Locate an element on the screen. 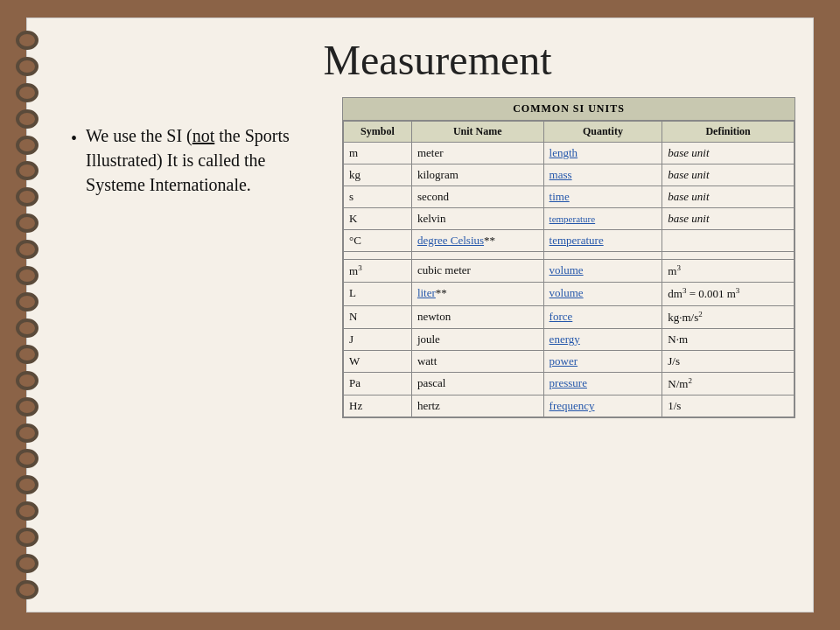 This screenshot has height=630, width=840. cell-symbol: °C is located at coordinates (378, 242).